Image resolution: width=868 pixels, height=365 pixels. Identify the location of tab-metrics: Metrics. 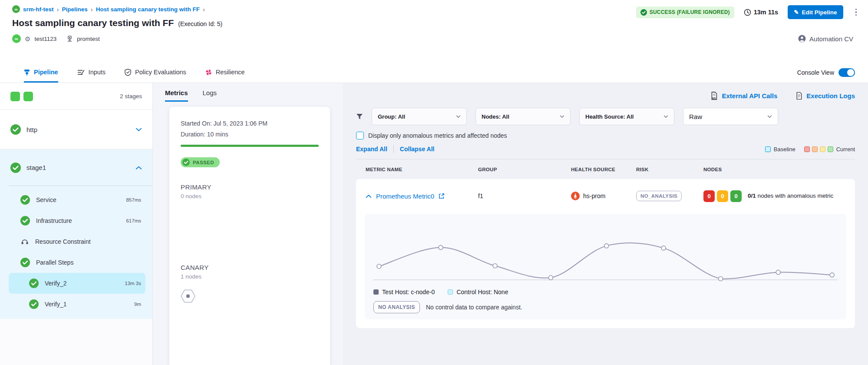
(176, 96).